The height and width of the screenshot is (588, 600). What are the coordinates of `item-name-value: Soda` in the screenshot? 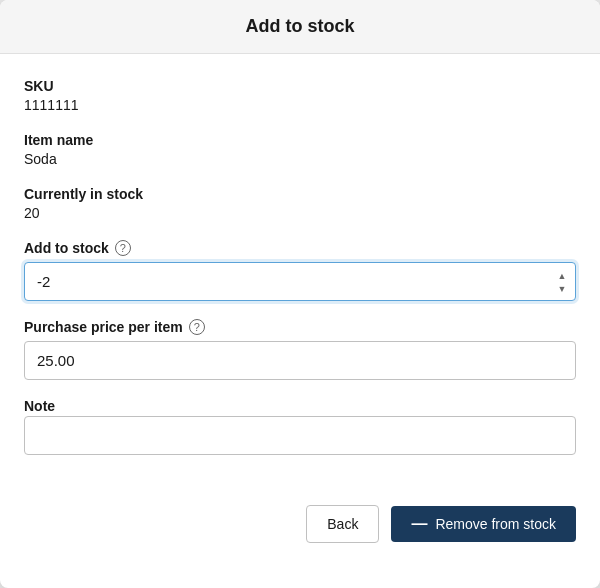 It's located at (40, 159).